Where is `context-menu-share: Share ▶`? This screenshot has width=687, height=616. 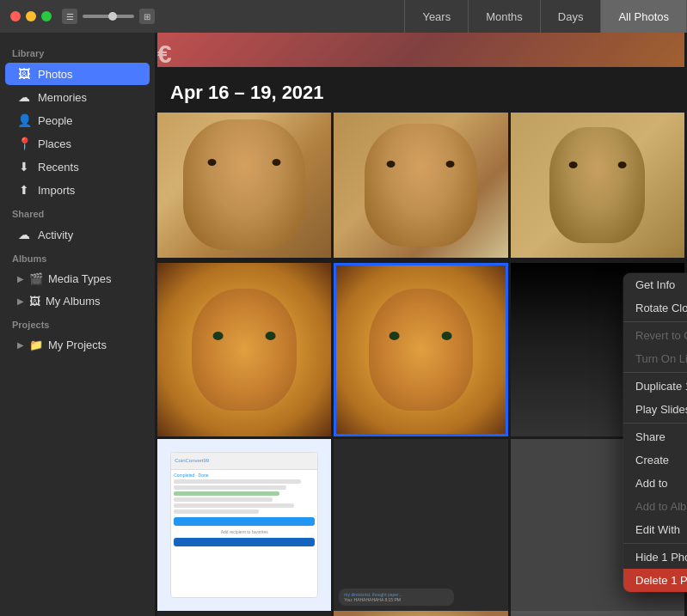 context-menu-share: Share ▶ is located at coordinates (655, 436).